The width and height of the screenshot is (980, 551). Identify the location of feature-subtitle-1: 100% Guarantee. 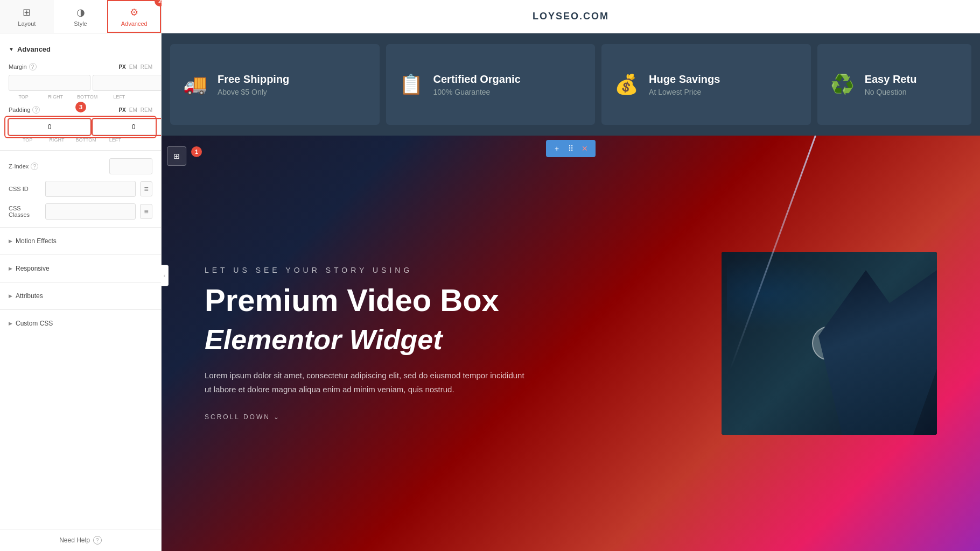
(477, 92).